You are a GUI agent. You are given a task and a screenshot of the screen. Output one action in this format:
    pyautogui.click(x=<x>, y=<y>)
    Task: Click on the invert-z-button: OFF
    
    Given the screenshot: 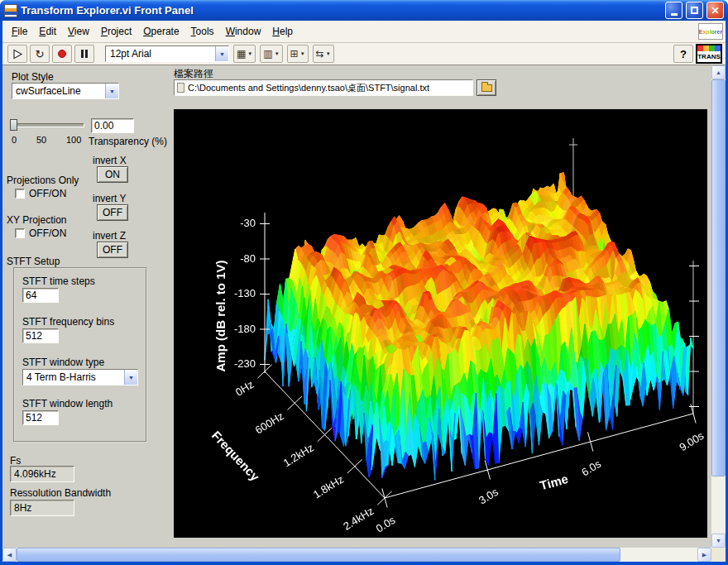 What is the action you would take?
    pyautogui.click(x=113, y=250)
    